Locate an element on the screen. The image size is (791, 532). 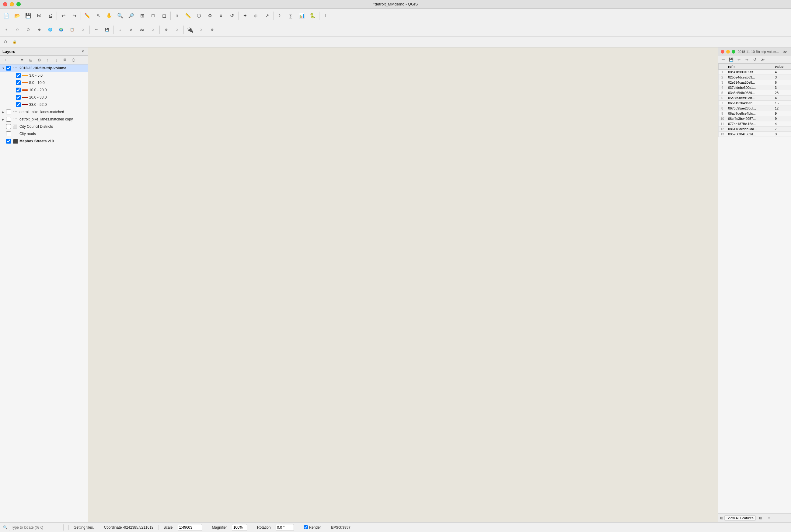
attr-minimize-button is located at coordinates (728, 52).